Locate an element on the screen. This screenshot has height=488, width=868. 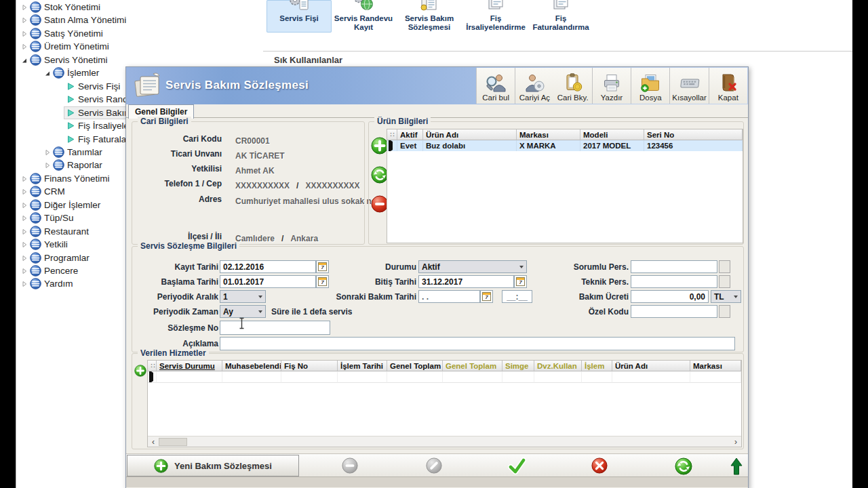
field-label: Bakım Ücreti is located at coordinates (604, 297).